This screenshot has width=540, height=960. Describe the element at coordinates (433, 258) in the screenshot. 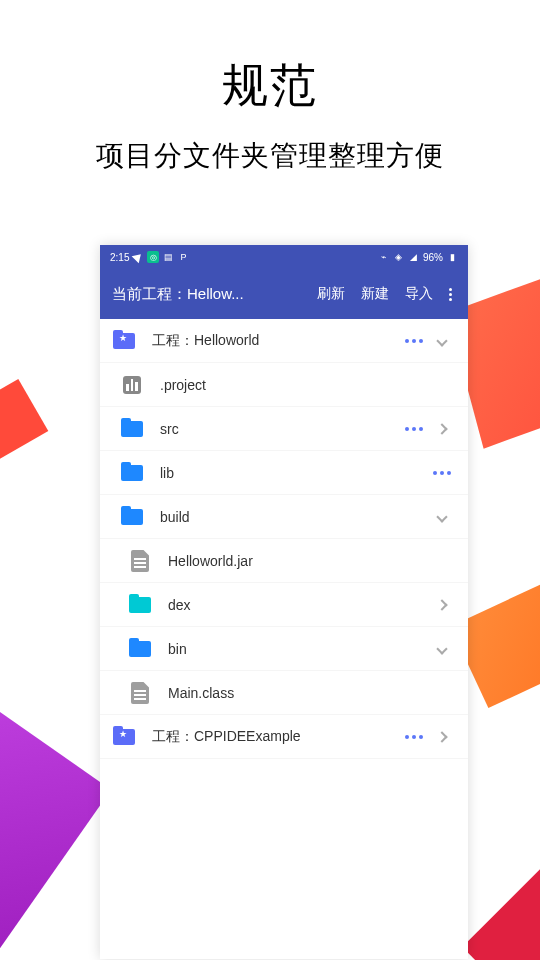

I see `battery-percent: 96%` at that location.